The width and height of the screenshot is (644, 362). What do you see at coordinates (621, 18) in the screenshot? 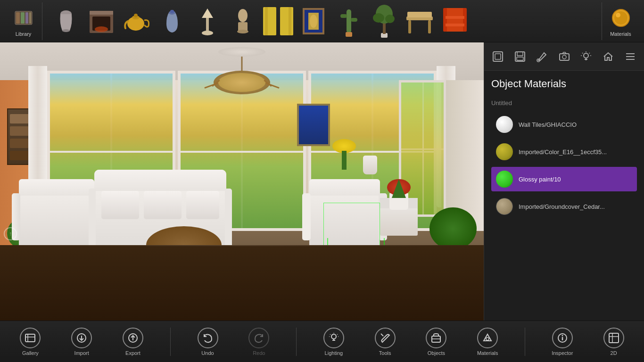
I see `materials-icon` at bounding box center [621, 18].